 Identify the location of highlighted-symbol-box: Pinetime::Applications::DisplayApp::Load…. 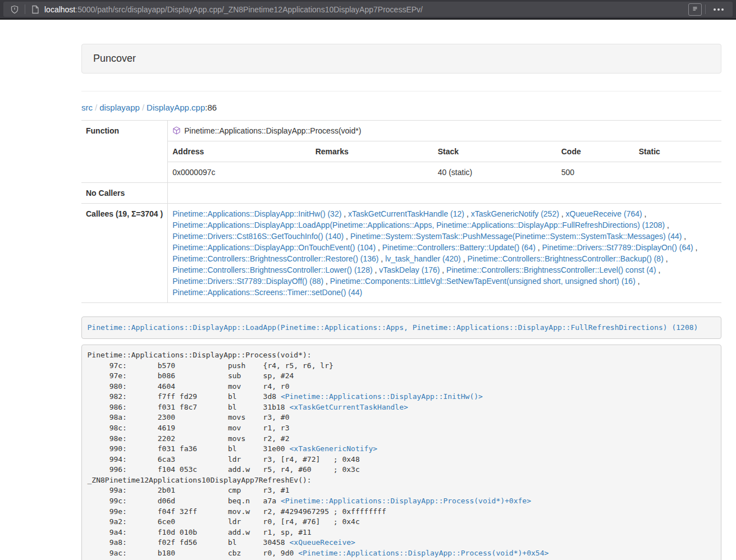
(401, 328).